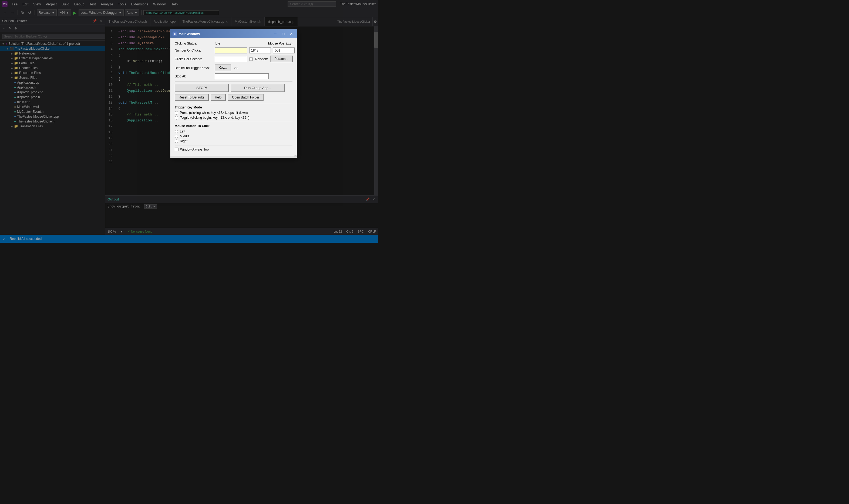 Image resolution: width=849 pixels, height=504 pixels. I want to click on tree-main-cpp: ● main.cpp, so click(52, 102).